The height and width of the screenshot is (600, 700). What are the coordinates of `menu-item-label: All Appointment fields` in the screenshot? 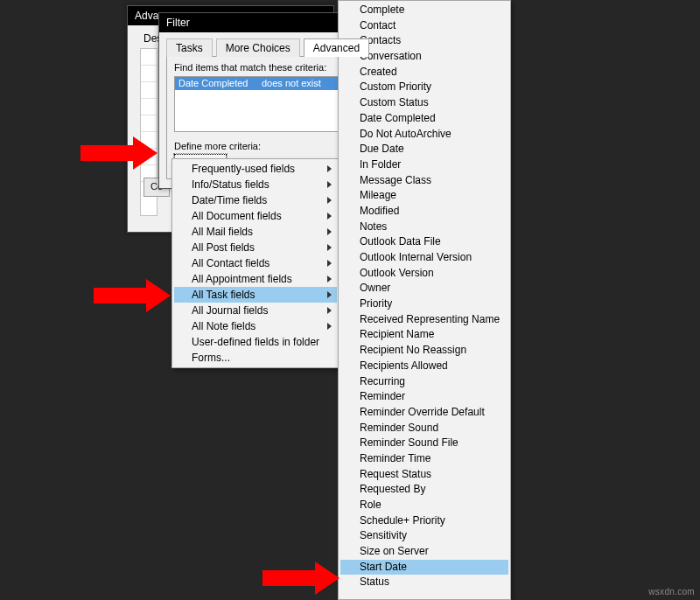 It's located at (242, 279).